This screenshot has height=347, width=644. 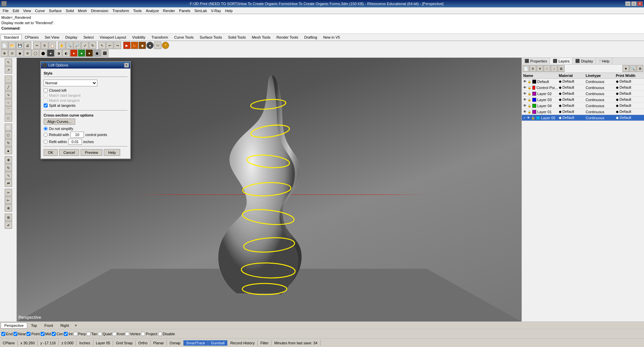 I want to click on osnap-tan-checkbox, so click(x=89, y=334).